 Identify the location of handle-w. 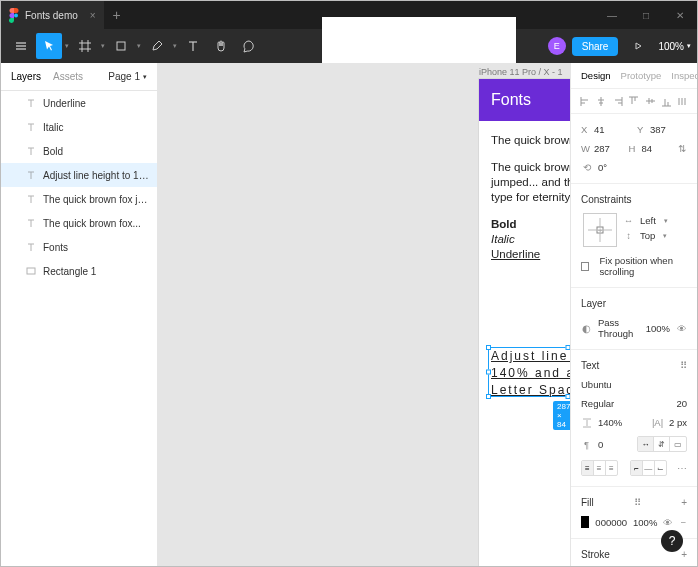
(488, 372).